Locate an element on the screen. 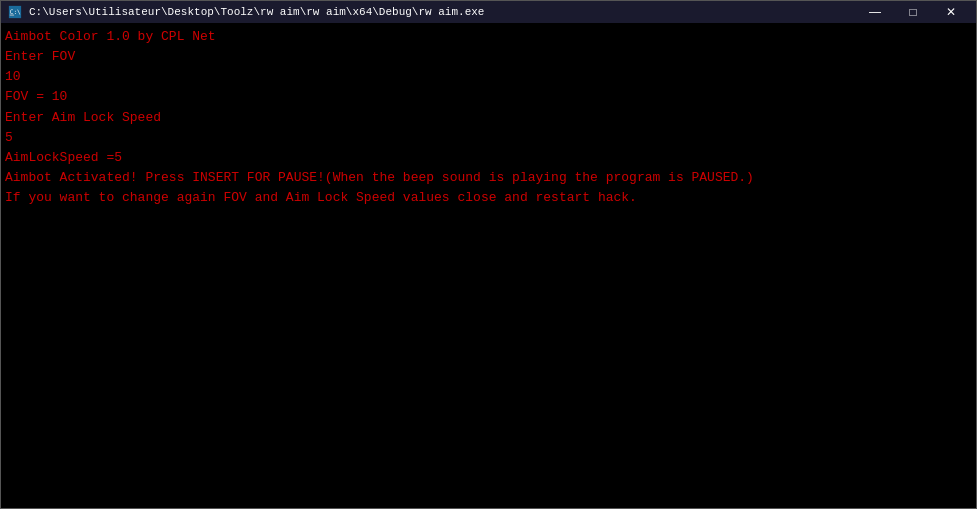 The height and width of the screenshot is (509, 977). console-line: Aimbot Activated! Press INSERT FOR PAUSE… is located at coordinates (488, 178).